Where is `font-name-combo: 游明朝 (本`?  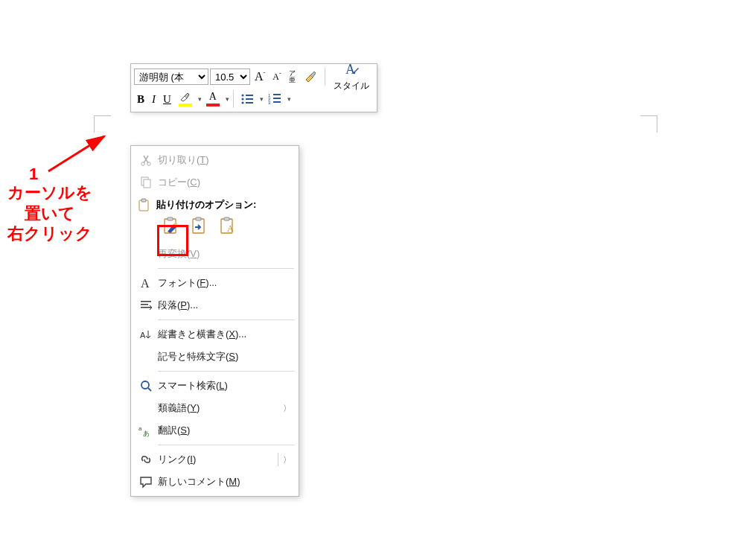 font-name-combo: 游明朝 (本 is located at coordinates (171, 77).